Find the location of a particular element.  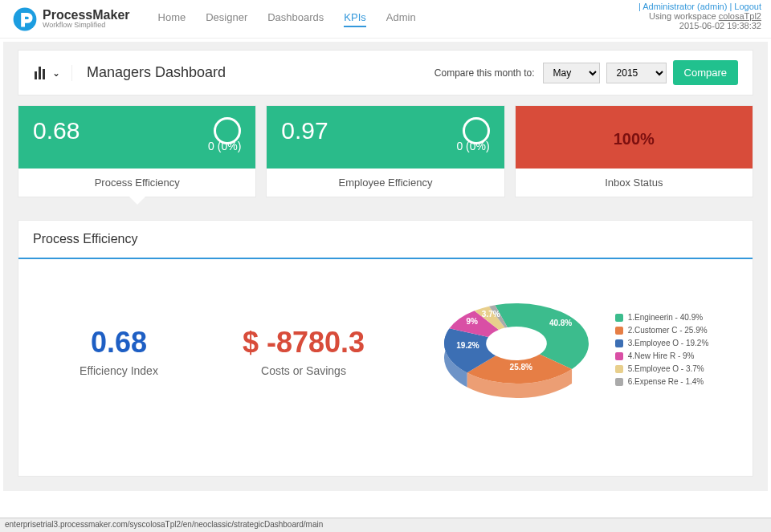

pie-slice-label: 3.7% is located at coordinates (492, 315).